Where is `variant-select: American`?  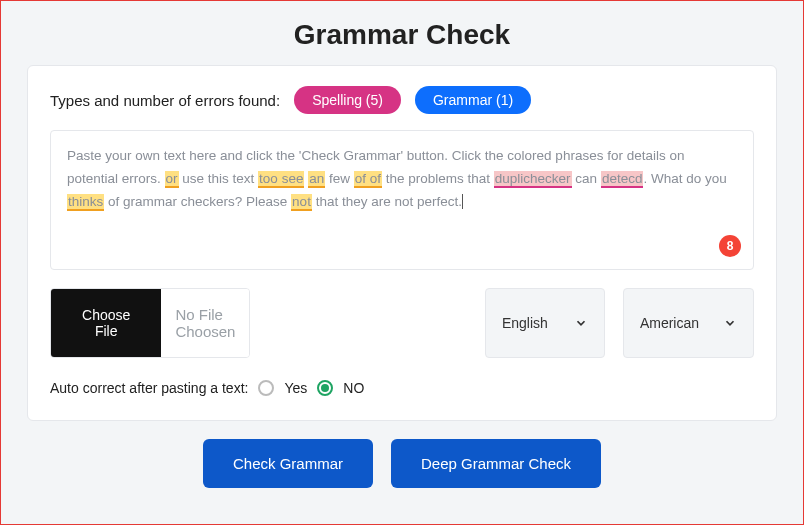
variant-select: American is located at coordinates (688, 323).